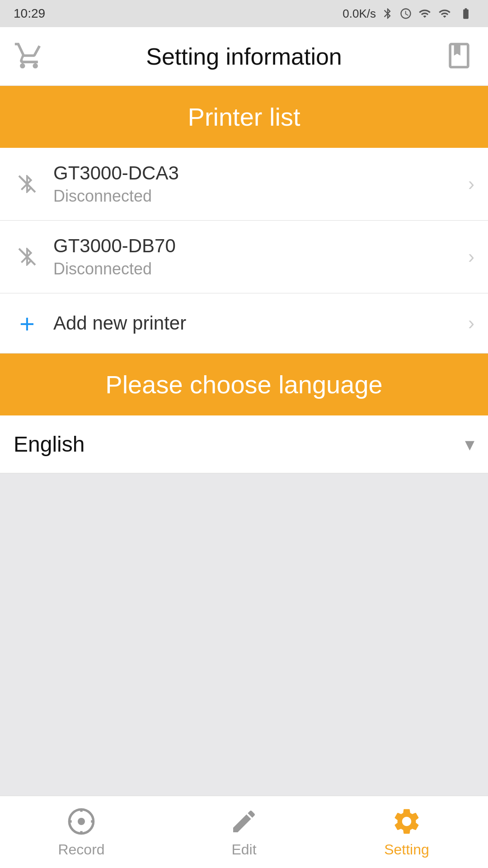  I want to click on edit-icon, so click(244, 821).